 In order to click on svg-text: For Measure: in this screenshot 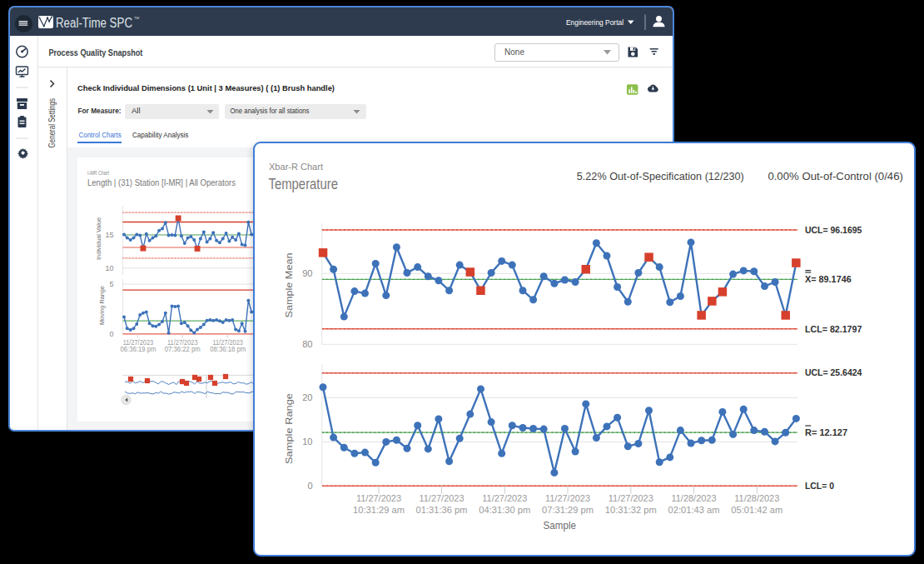, I will do `click(100, 110)`.